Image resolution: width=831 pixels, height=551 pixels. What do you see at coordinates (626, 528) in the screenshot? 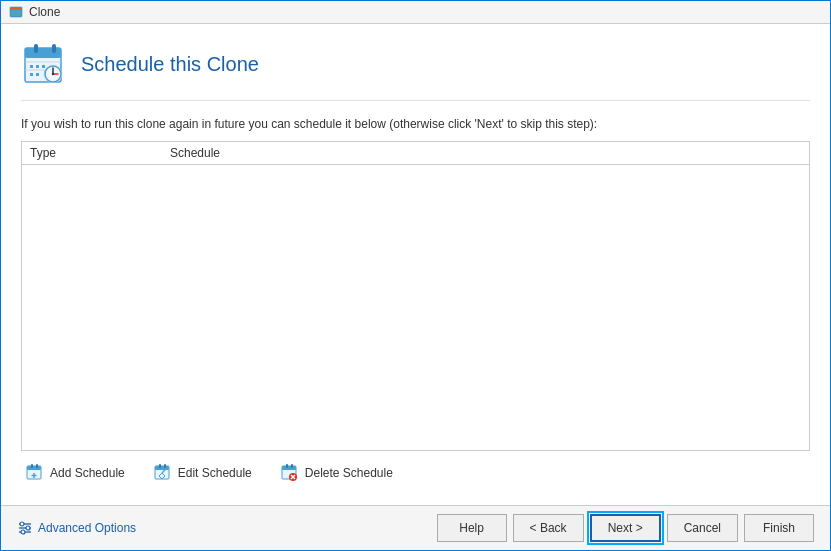
I see `next-button: Next >` at bounding box center [626, 528].